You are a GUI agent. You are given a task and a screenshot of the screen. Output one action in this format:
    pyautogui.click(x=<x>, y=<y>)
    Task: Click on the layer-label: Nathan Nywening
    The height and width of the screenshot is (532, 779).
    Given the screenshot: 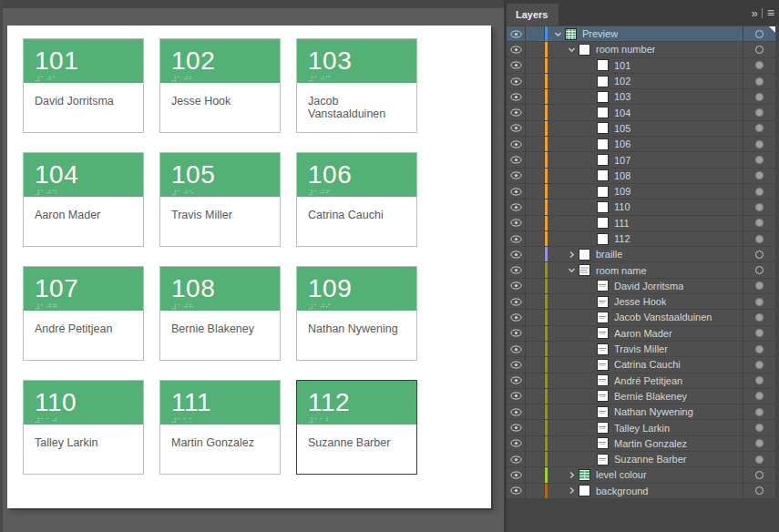 What is the action you would take?
    pyautogui.click(x=654, y=412)
    